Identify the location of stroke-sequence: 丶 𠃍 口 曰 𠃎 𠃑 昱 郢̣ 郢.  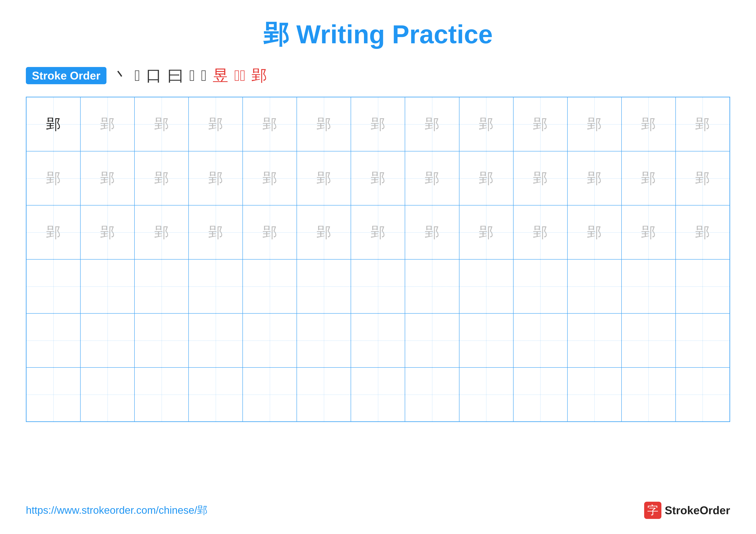
(190, 76).